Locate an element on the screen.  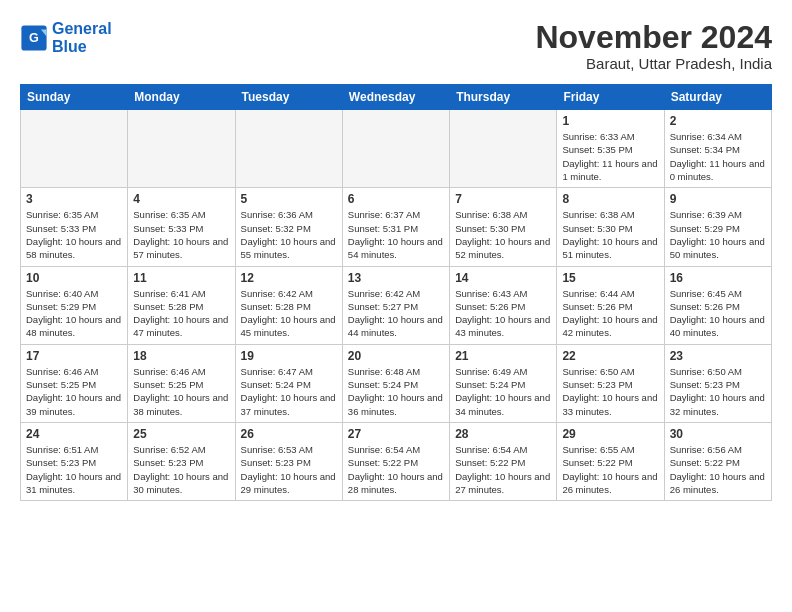
cell-3-0: 17Sunrise: 6:46 AMSunset: 5:25 PMDayligh… is located at coordinates (74, 383).